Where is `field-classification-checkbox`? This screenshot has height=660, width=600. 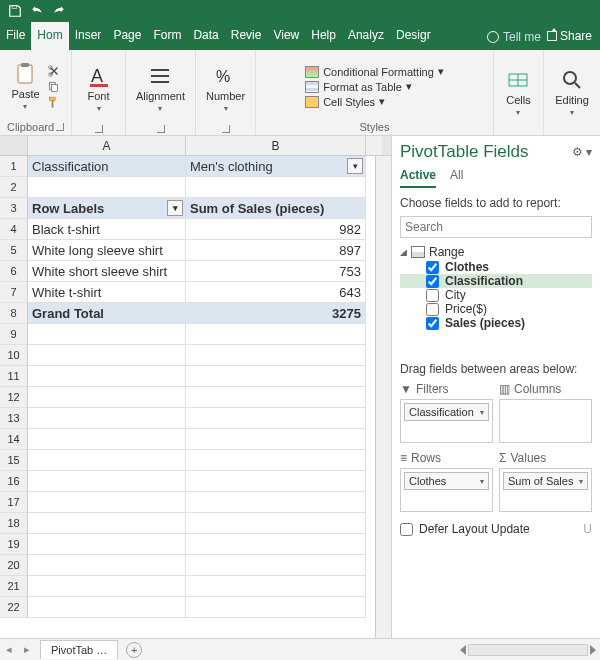
field-classification-checkbox is located at coordinates (432, 282).